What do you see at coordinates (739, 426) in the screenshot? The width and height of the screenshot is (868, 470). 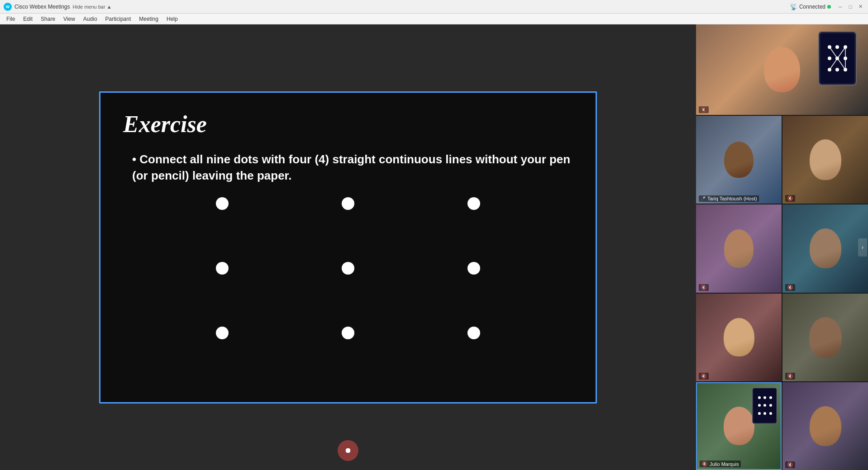 I see `participant-tile-8: 🔇 Julio Marquis` at bounding box center [739, 426].